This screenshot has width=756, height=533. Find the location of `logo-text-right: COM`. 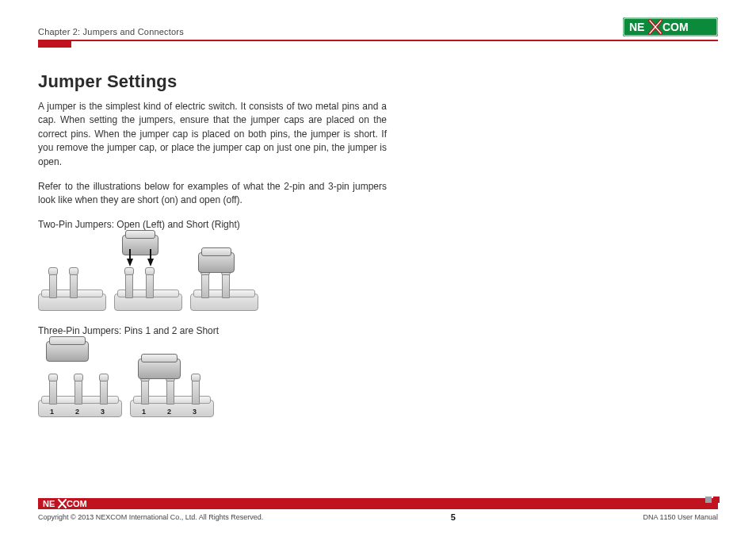

logo-text-right: COM is located at coordinates (675, 27).